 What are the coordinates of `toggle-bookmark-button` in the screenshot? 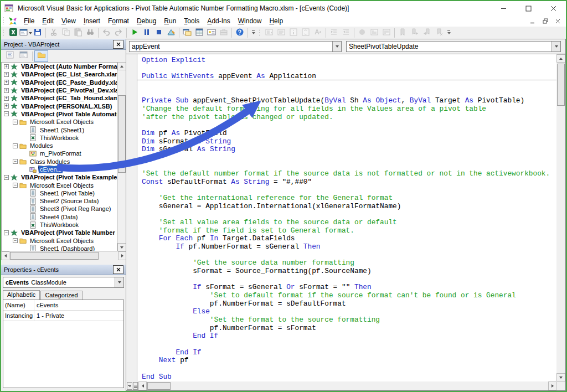 It's located at (403, 33).